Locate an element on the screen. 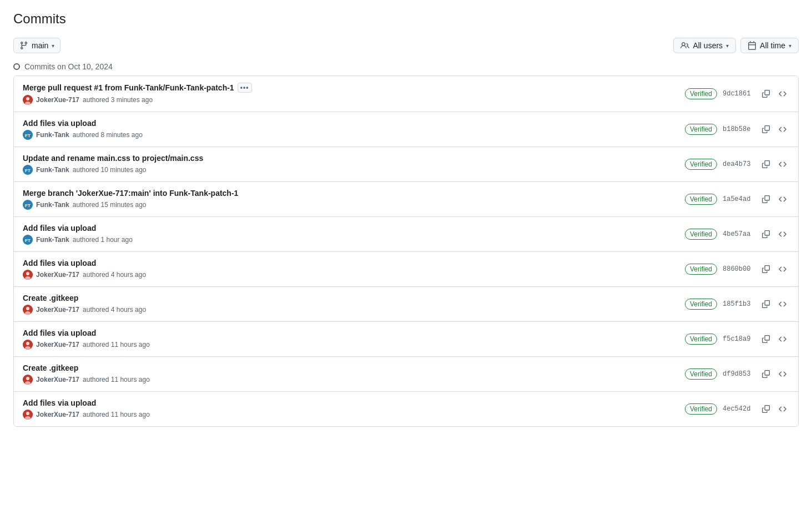 This screenshot has width=812, height=510. page-title: Commits is located at coordinates (406, 19).